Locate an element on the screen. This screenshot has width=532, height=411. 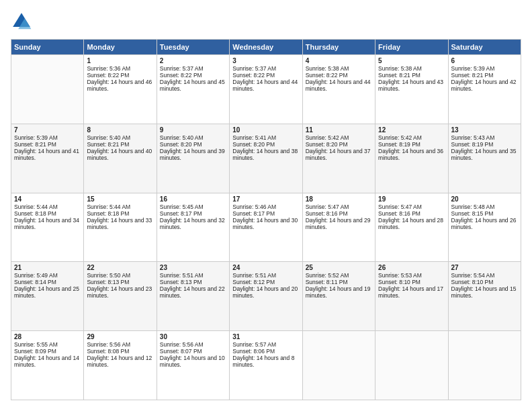
daylight-text: Daylight: 14 hours and 32 minutes. is located at coordinates (193, 224).